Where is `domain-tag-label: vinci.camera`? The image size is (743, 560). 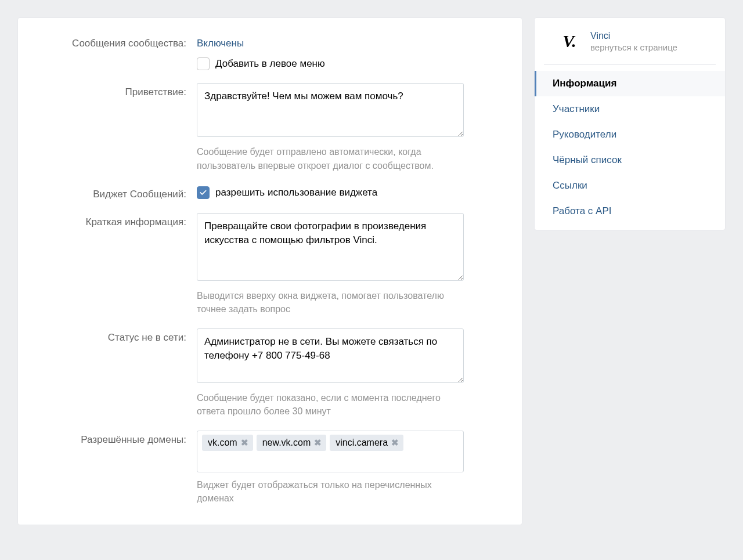 domain-tag-label: vinci.camera is located at coordinates (362, 443).